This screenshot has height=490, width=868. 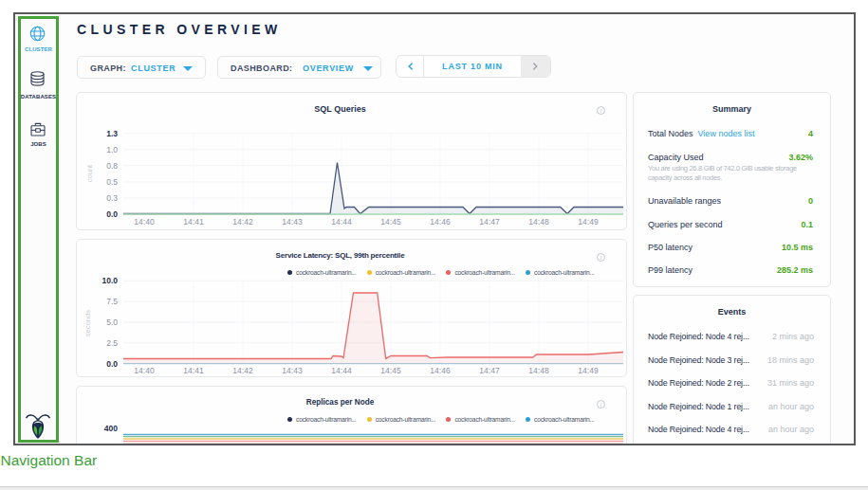 I want to click on svg-text: 400, so click(x=111, y=428).